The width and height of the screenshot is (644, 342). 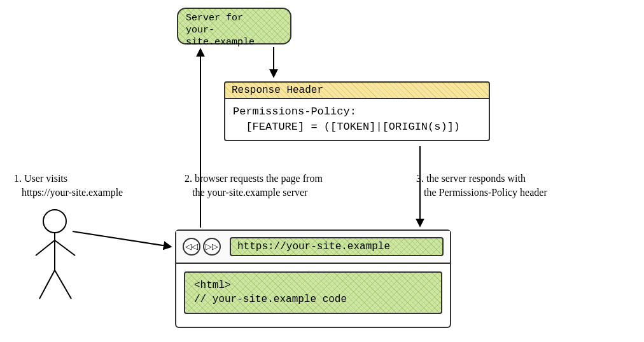 I want to click on server-label-line2: your-site.example, so click(x=234, y=37).